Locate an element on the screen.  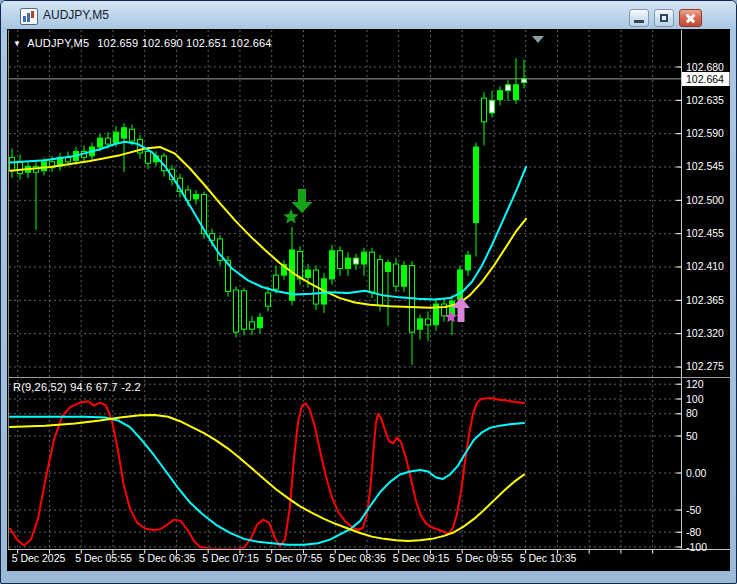
minimize-button is located at coordinates (639, 18).